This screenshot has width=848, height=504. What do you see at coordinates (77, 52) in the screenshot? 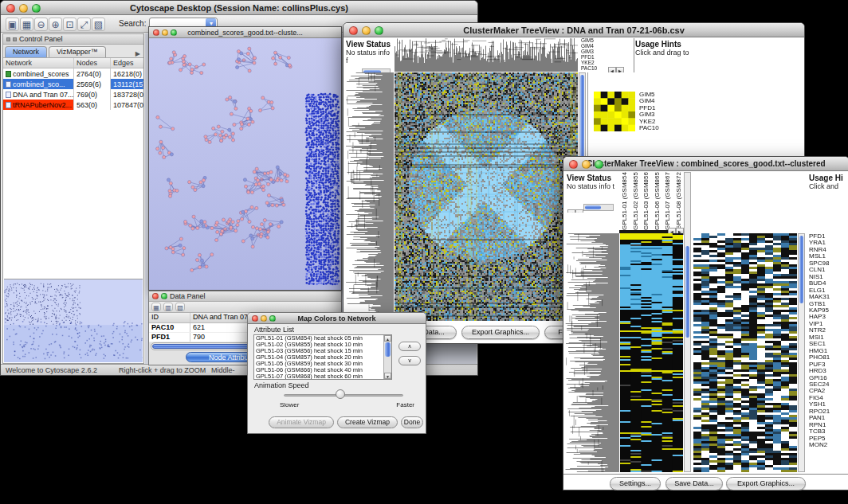
I see `tab-vizmapper: VizMapper™` at bounding box center [77, 52].